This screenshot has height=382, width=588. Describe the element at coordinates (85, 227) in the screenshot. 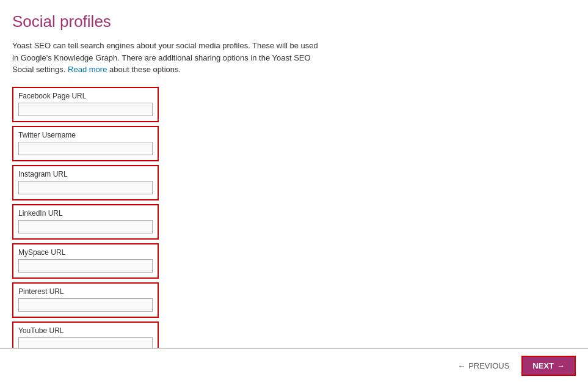

I see `input-linkedin` at that location.